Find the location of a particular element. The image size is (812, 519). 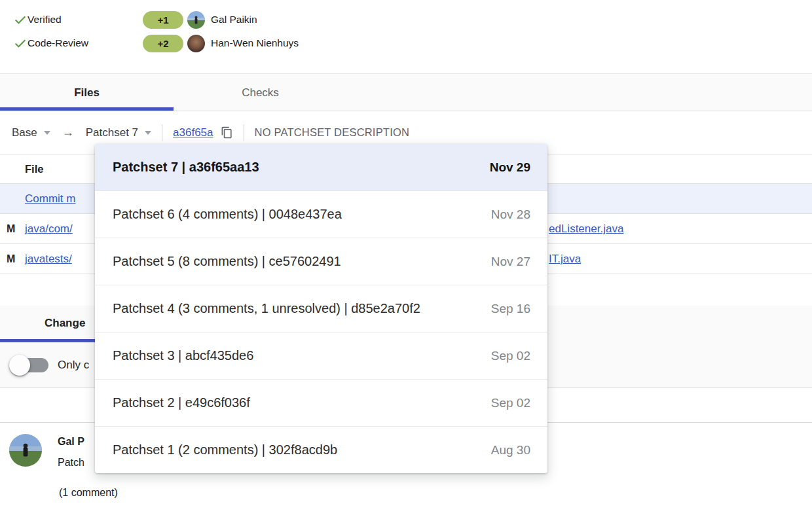

vote-label: Code-Review is located at coordinates (85, 43).